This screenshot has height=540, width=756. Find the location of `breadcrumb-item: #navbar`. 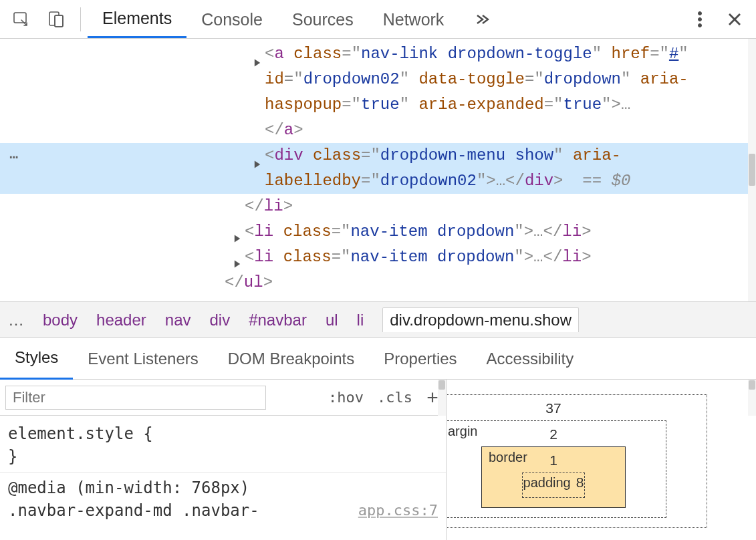

breadcrumb-item: #navbar is located at coordinates (278, 320).